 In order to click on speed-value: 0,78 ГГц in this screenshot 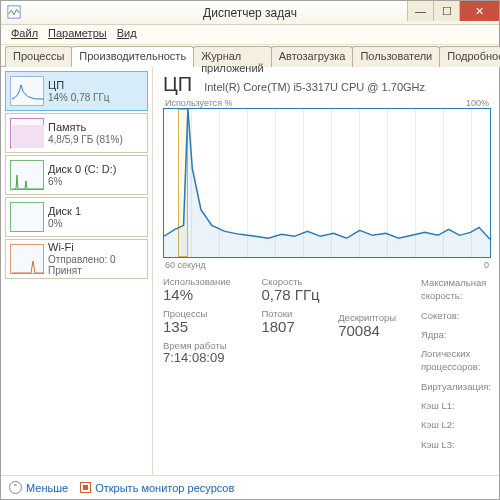, I will do `click(296, 294)`.